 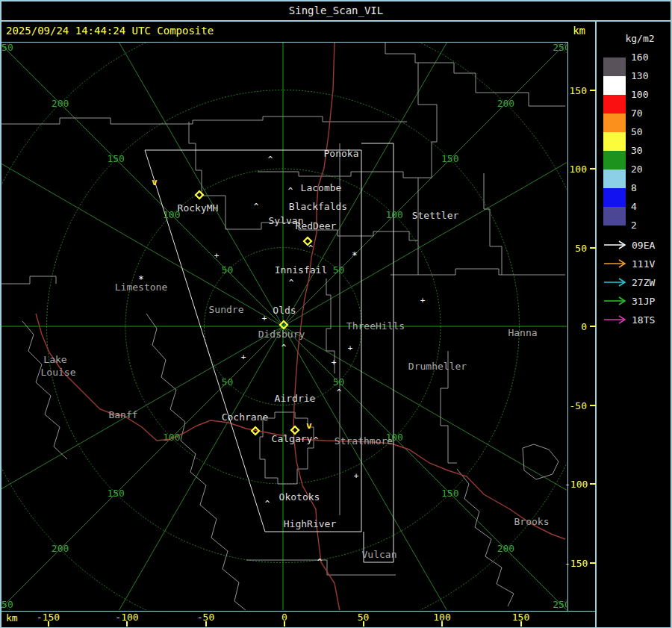 I want to click on city-label: Calgary, so click(x=293, y=439).